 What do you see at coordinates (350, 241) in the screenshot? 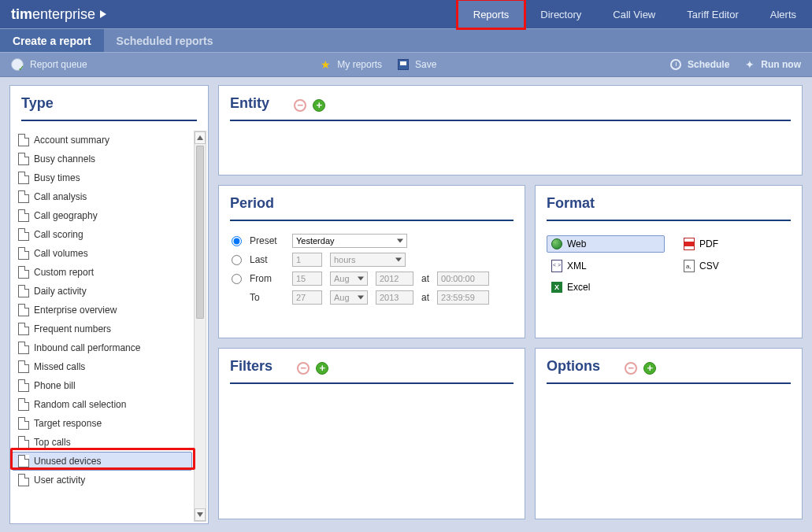
I see `period-preset-select` at bounding box center [350, 241].